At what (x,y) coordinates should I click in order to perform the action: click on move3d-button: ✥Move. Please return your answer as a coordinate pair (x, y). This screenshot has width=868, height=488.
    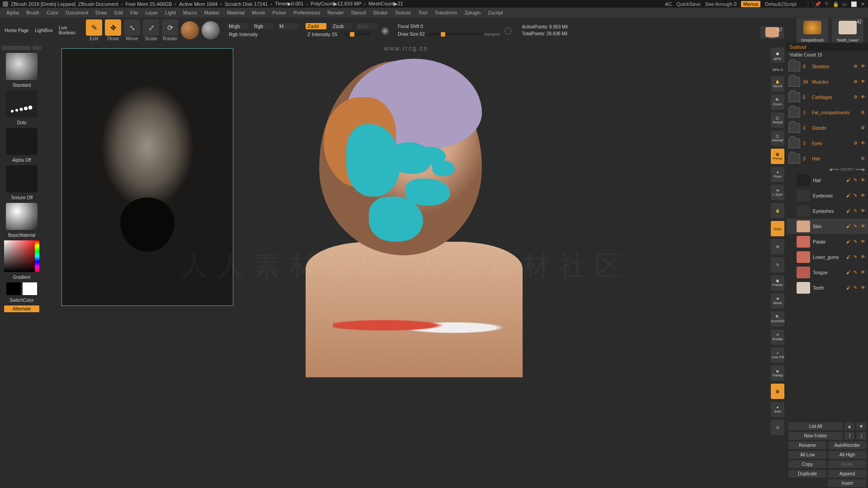
    Looking at the image, I should click on (778, 301).